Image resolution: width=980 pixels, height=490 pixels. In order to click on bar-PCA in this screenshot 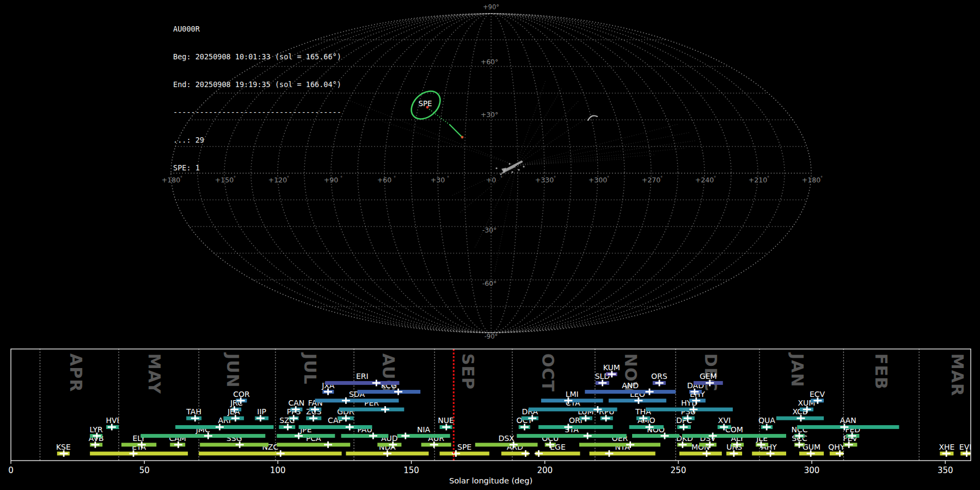, I will do `click(314, 444)`.